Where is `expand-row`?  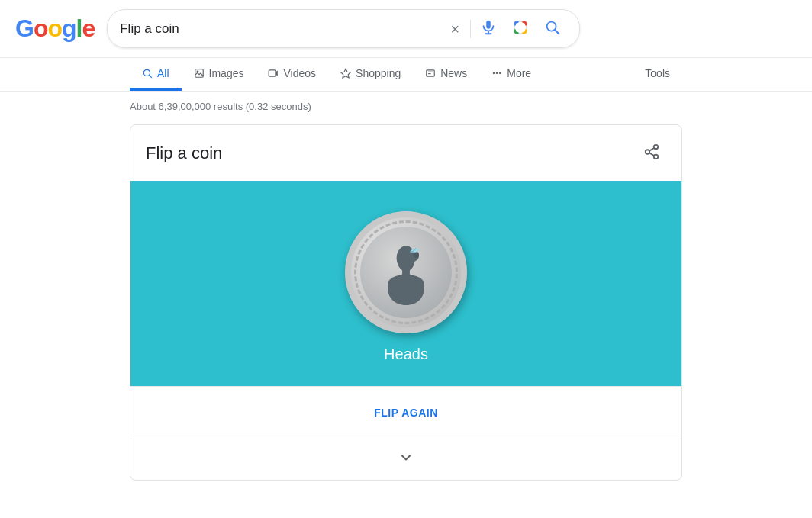
expand-row is located at coordinates (406, 459).